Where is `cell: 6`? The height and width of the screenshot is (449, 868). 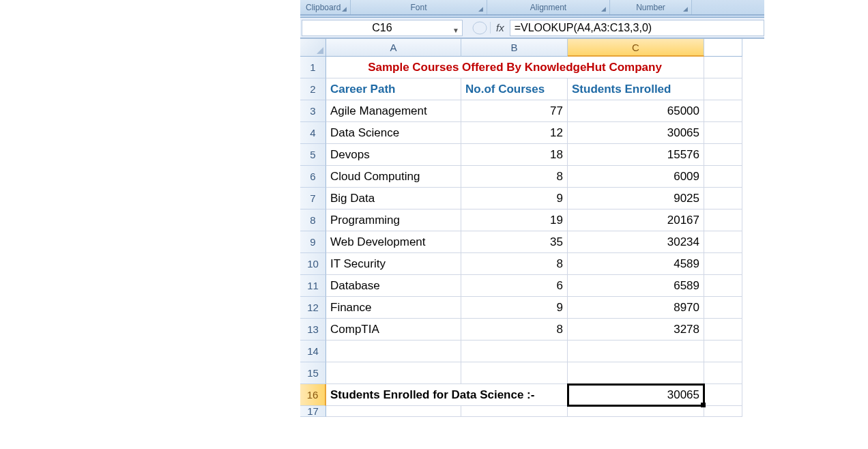 cell: 6 is located at coordinates (515, 286).